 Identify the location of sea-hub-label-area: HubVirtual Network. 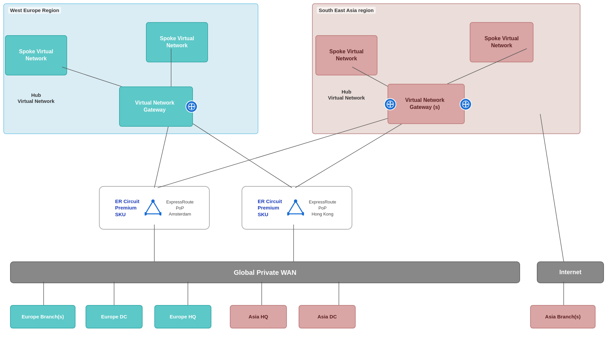
(346, 95).